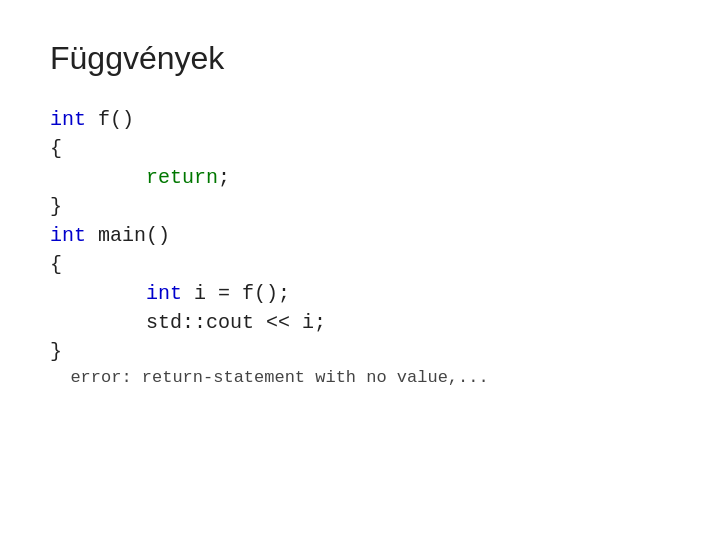 The height and width of the screenshot is (540, 720). Describe the element at coordinates (360, 322) in the screenshot. I see `code-line-8: std::cout << i;` at that location.